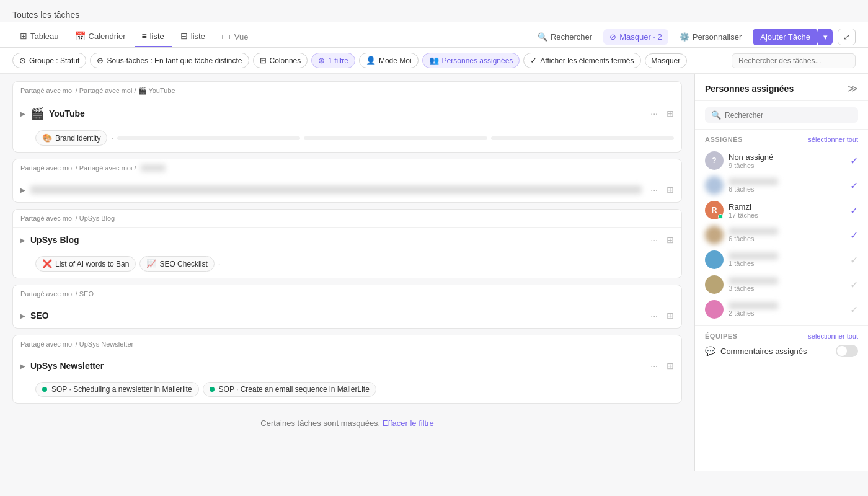 The image size is (868, 496). I want to click on assignee-check-blurred6: ✓, so click(854, 310).